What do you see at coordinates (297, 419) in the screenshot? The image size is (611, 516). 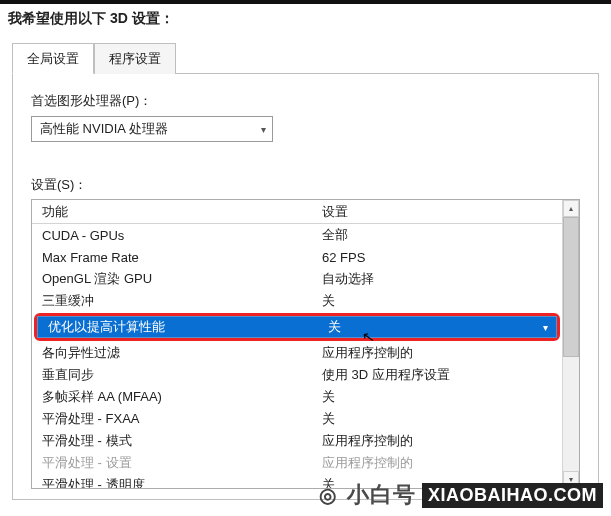 I see `table-row: 平滑处理 - FXAA 关` at bounding box center [297, 419].